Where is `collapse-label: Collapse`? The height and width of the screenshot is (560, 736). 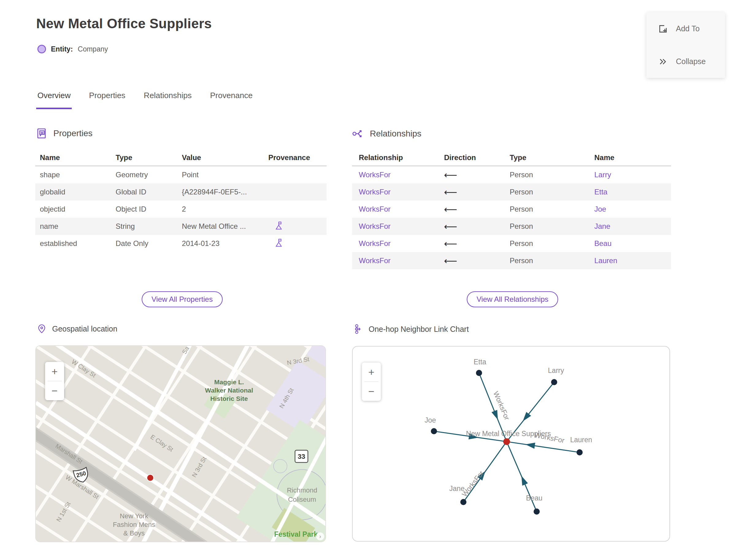 collapse-label: Collapse is located at coordinates (691, 61).